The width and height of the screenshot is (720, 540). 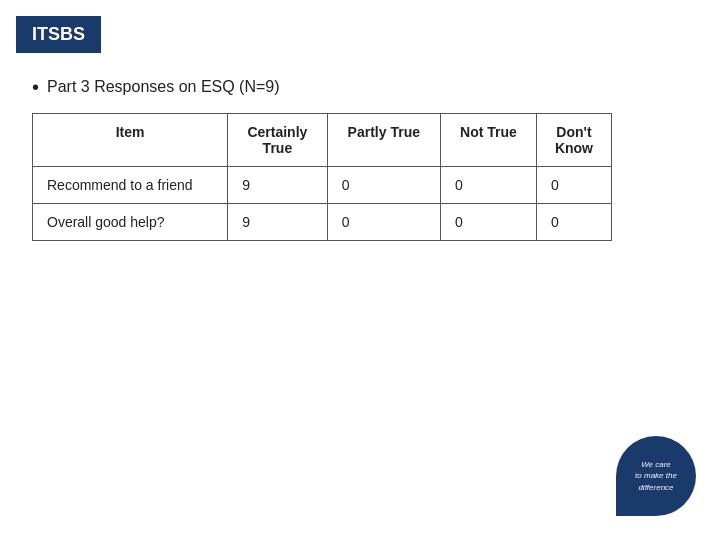 What do you see at coordinates (384, 140) in the screenshot?
I see `col-header-partly-true: Partly True` at bounding box center [384, 140].